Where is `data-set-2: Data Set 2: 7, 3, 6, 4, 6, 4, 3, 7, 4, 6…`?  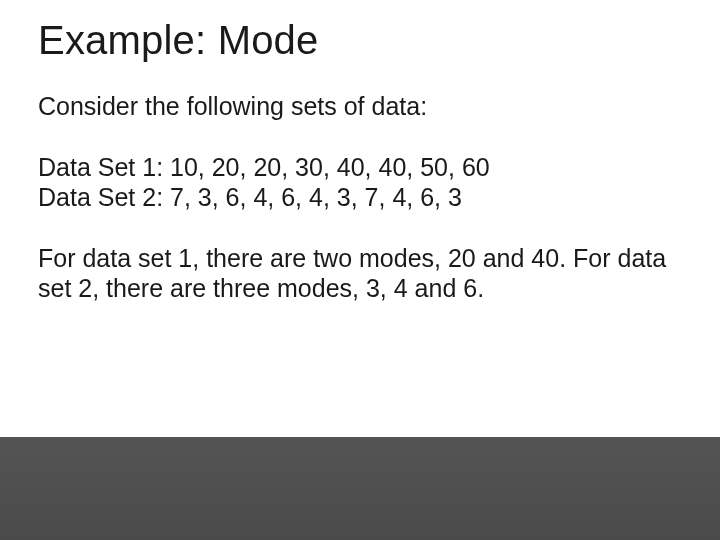 data-set-2: Data Set 2: 7, 3, 6, 4, 6, 4, 3, 7, 4, 6… is located at coordinates (360, 198).